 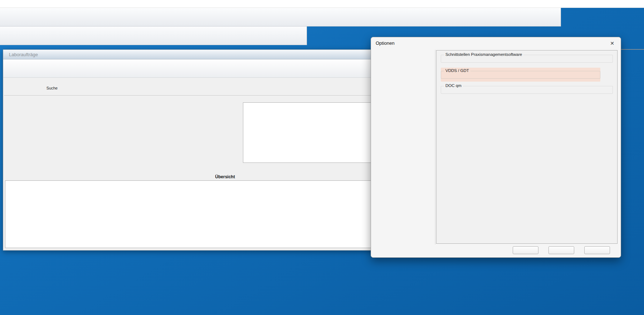 What do you see at coordinates (322, 4) in the screenshot?
I see `menu-bar` at bounding box center [322, 4].